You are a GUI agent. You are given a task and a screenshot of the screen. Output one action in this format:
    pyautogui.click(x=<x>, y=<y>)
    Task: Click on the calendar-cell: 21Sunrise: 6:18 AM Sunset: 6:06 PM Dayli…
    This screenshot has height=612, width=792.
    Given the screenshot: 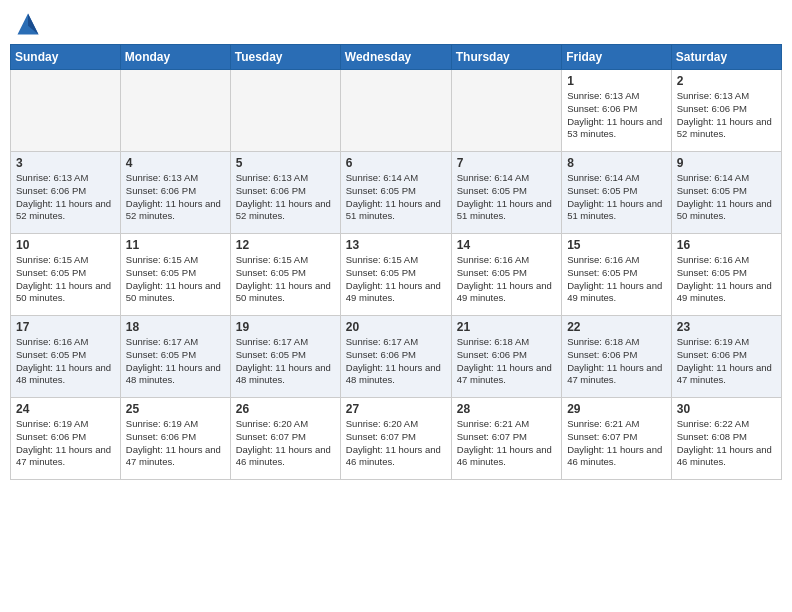 What is the action you would take?
    pyautogui.click(x=506, y=357)
    